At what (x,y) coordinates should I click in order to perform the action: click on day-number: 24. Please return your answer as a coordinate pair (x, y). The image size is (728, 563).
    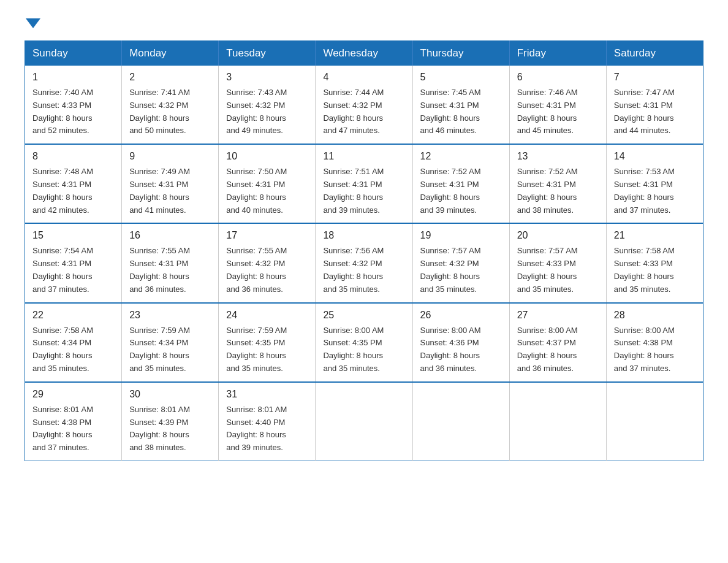
    Looking at the image, I should click on (267, 315).